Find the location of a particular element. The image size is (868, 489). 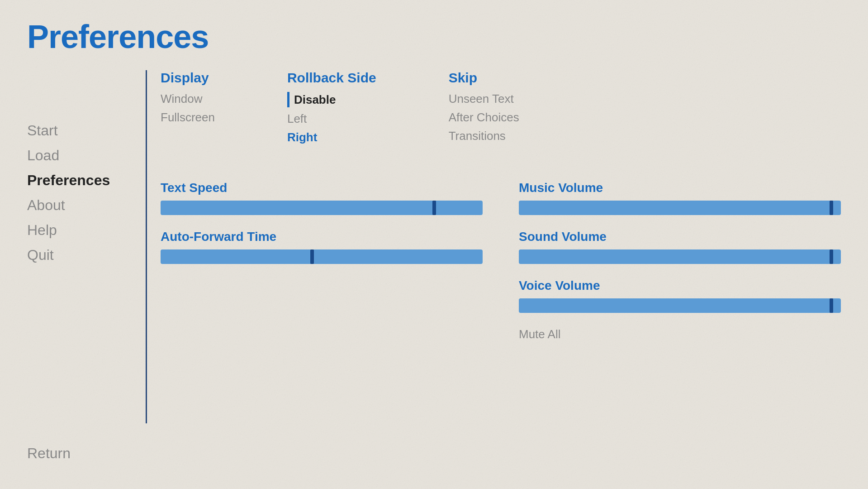

display-option-window: Window is located at coordinates (188, 99).